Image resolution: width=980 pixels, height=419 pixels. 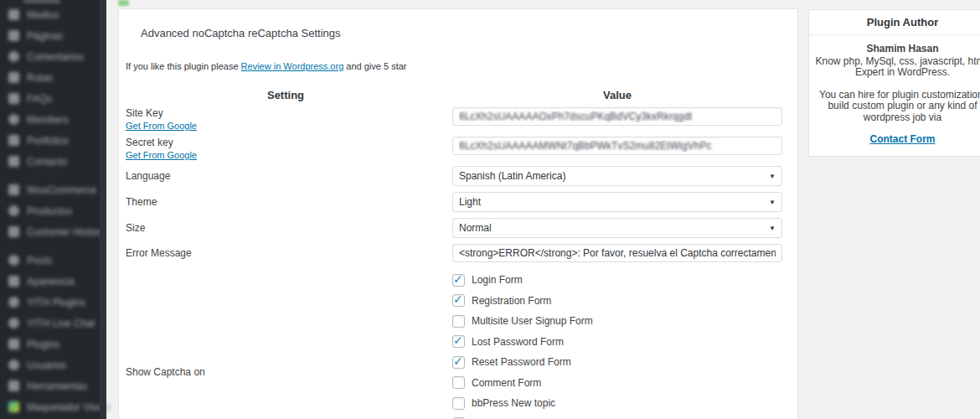 I want to click on admin-sidebar: Medios Páginas Comentarios Rutas FAQs Me…, so click(x=54, y=210).